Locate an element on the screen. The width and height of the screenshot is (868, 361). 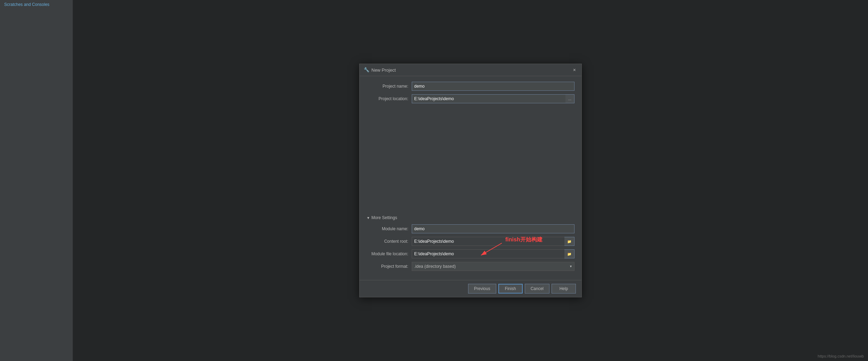
previous-button: Previous is located at coordinates (482, 289).